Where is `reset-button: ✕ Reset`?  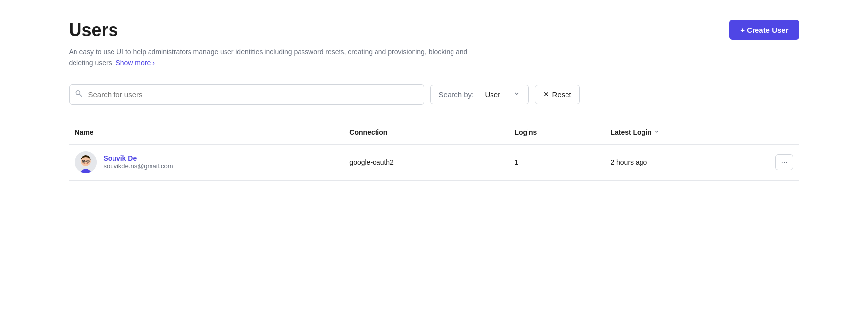
reset-button: ✕ Reset is located at coordinates (558, 95).